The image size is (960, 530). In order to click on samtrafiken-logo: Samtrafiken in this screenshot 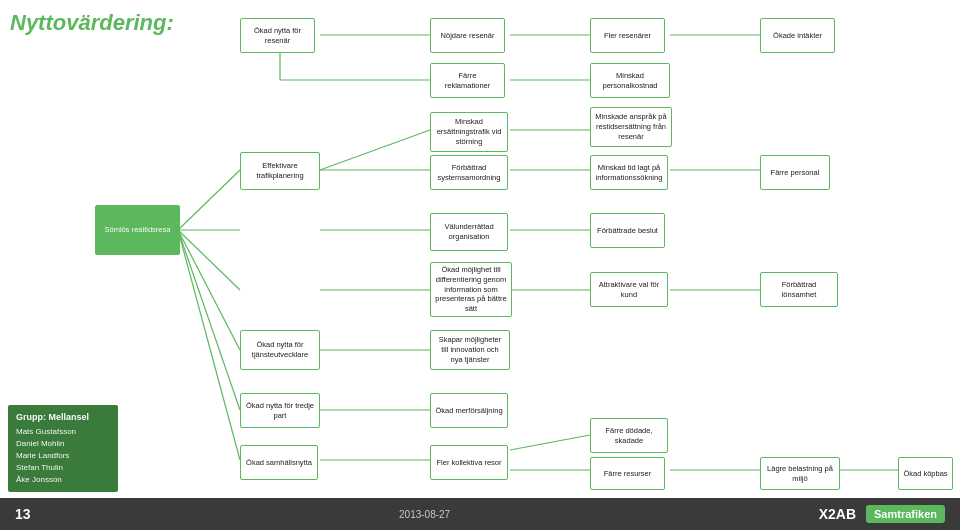, I will do `click(906, 514)`.